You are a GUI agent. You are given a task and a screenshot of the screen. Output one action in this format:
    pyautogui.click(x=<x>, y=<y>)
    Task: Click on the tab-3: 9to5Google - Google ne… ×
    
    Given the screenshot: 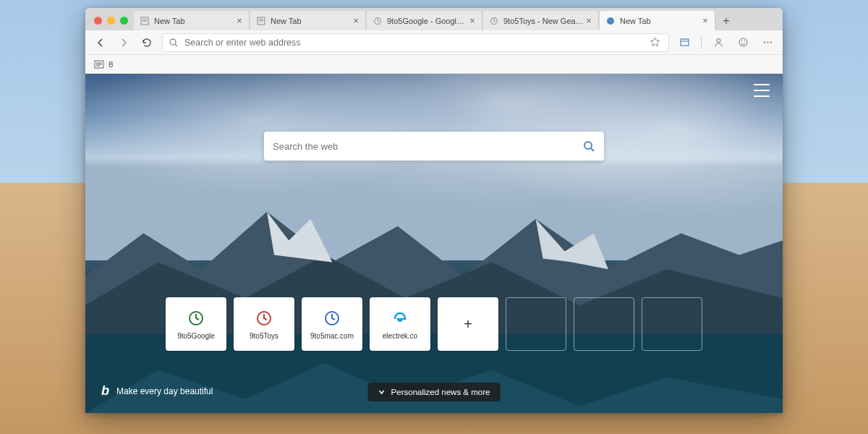 What is the action you would take?
    pyautogui.click(x=425, y=20)
    